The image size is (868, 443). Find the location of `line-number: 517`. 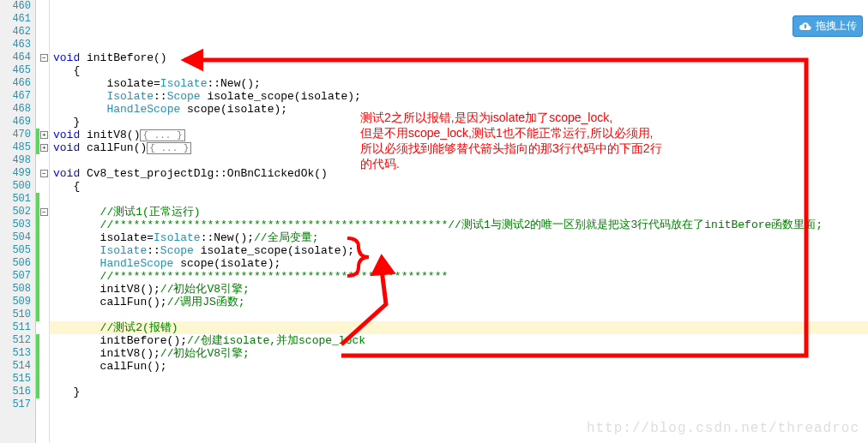

line-number: 517 is located at coordinates (15, 404).